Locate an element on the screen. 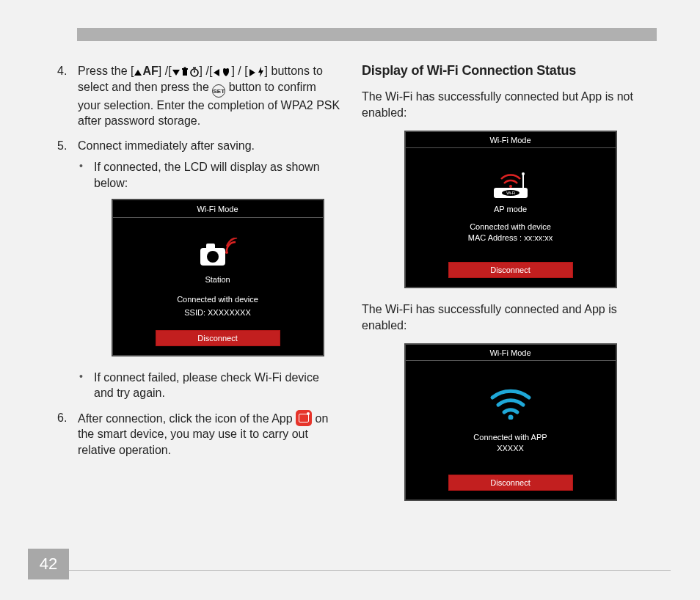 This screenshot has width=700, height=600. text: After connection, click the icon of the … is located at coordinates (186, 418).